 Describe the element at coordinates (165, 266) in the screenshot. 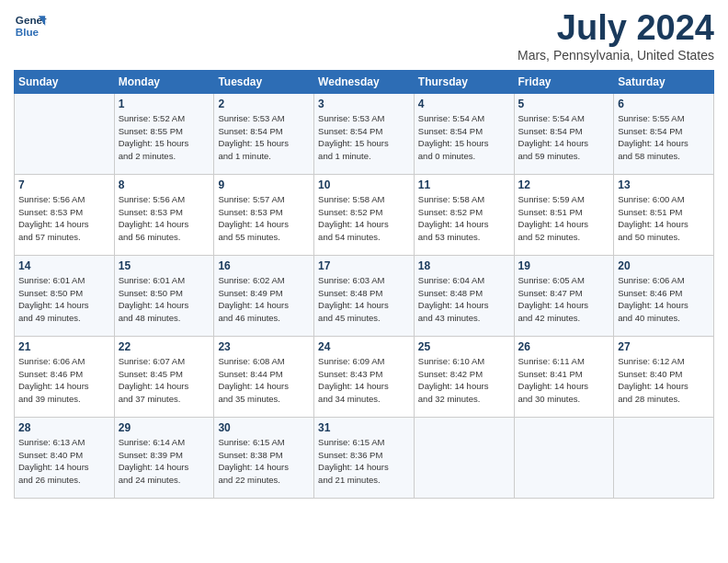

I see `day-number: 15` at that location.